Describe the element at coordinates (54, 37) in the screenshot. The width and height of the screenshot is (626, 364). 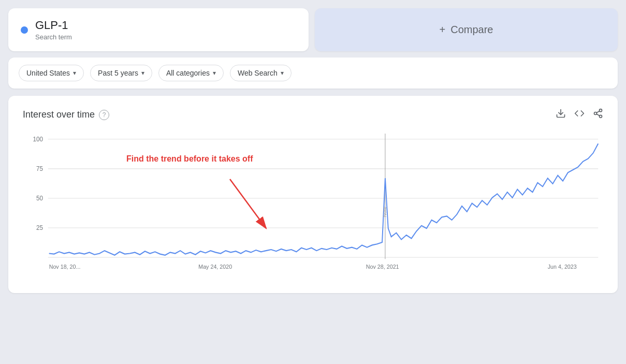
I see `search-label: Search term` at that location.